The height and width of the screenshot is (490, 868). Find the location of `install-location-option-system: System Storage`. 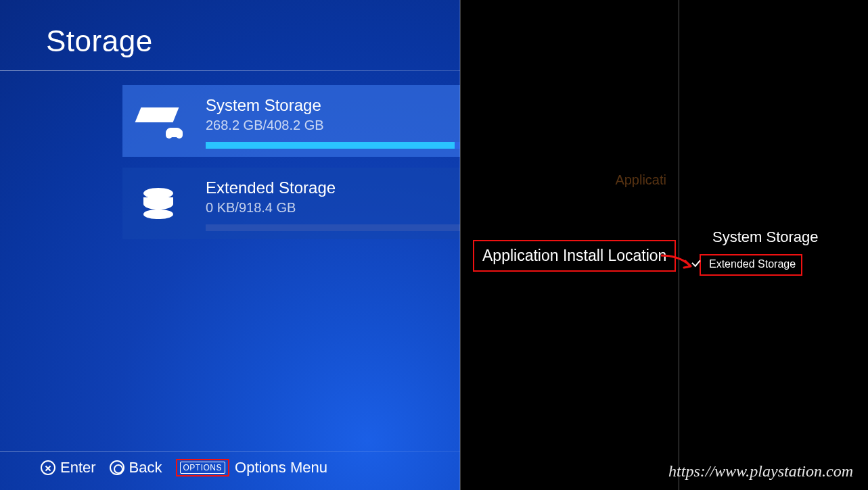

install-location-option-system: System Storage is located at coordinates (766, 237).